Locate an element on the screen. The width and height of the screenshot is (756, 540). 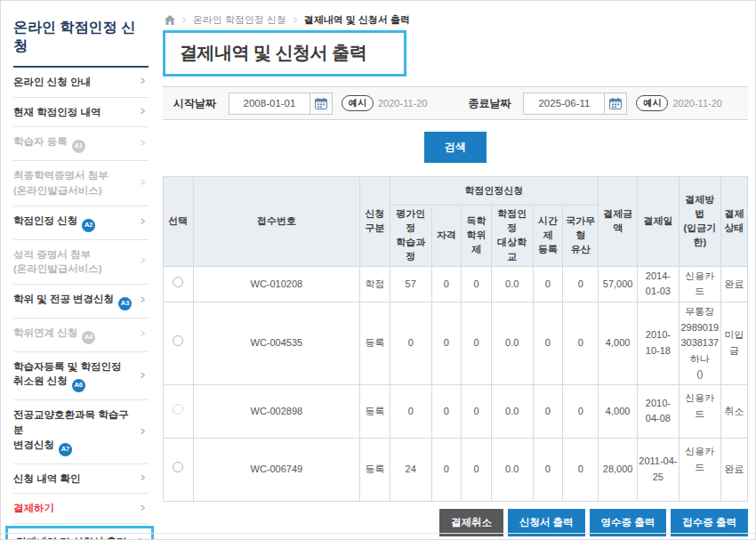
home-icon is located at coordinates (170, 20).